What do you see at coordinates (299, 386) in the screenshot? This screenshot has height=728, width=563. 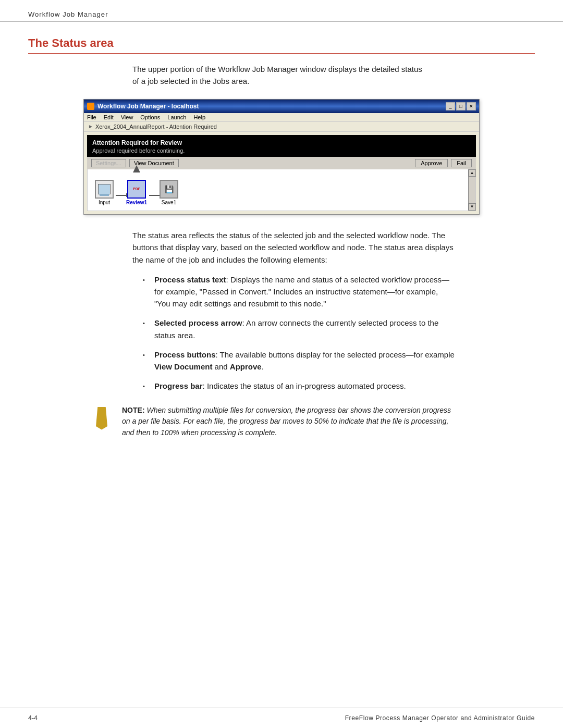 I see `bullet-item-4: • Progress bar: Indicates the status of …` at bounding box center [299, 386].